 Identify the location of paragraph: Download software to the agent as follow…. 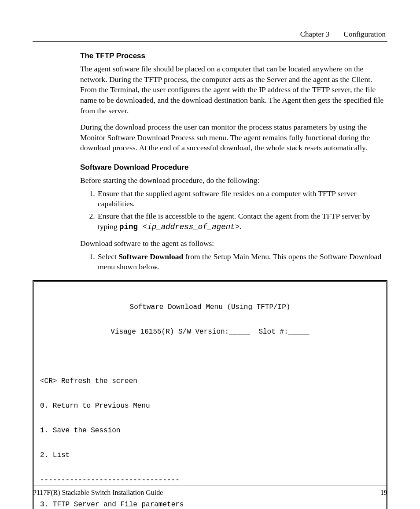
(234, 244).